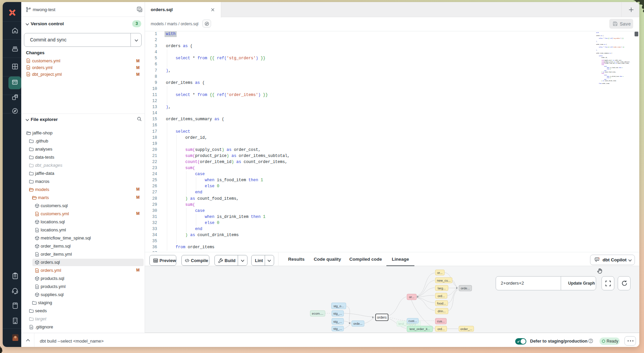 The width and height of the screenshot is (644, 353). What do you see at coordinates (442, 288) in the screenshot?
I see `svg-text: larg...` at bounding box center [442, 288].